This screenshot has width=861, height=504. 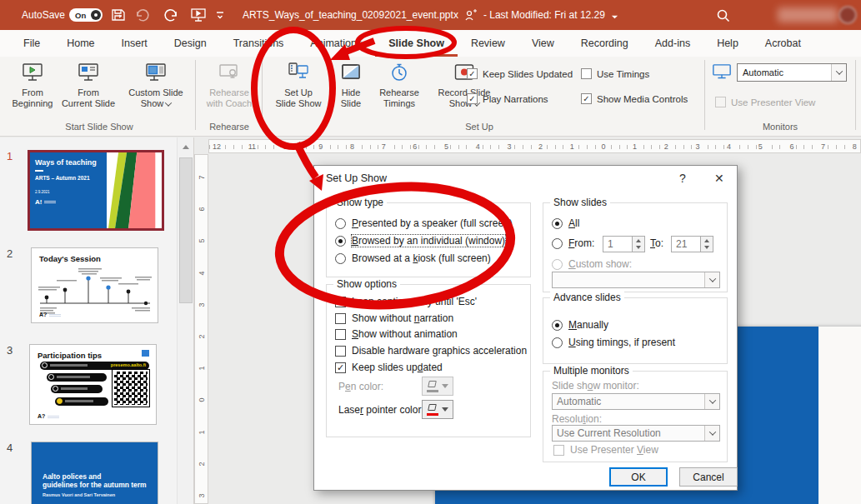 What do you see at coordinates (615, 73) in the screenshot?
I see `use-timings-checkbox: Use Timings` at bounding box center [615, 73].